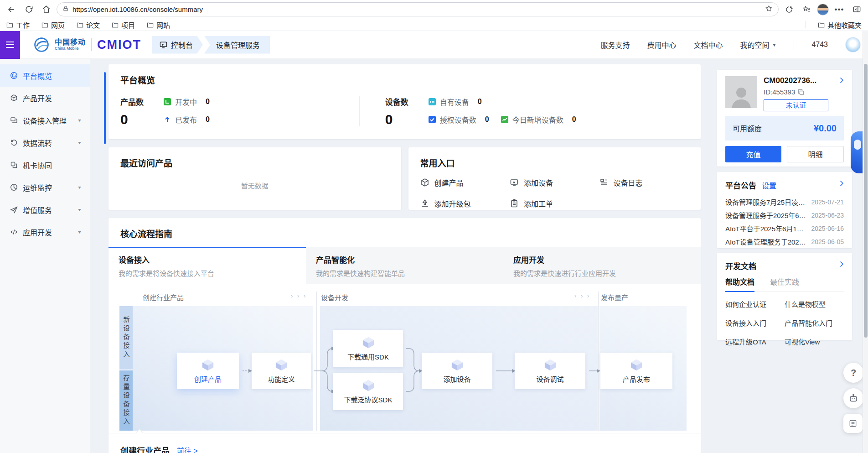 The image size is (868, 453). What do you see at coordinates (740, 284) in the screenshot?
I see `docs-tab-help: 帮助文档` at bounding box center [740, 284].